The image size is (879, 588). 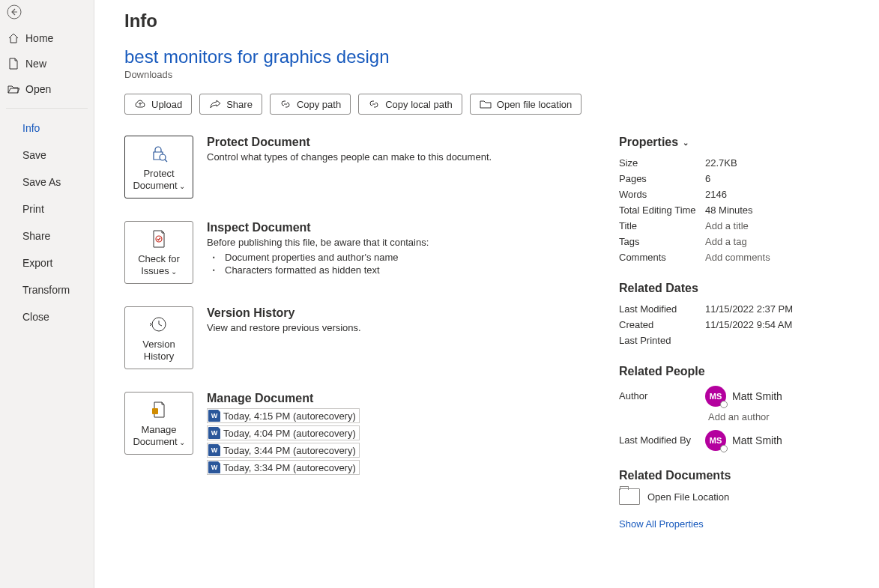 What do you see at coordinates (46, 263) in the screenshot?
I see `subnav-export: Export` at bounding box center [46, 263].